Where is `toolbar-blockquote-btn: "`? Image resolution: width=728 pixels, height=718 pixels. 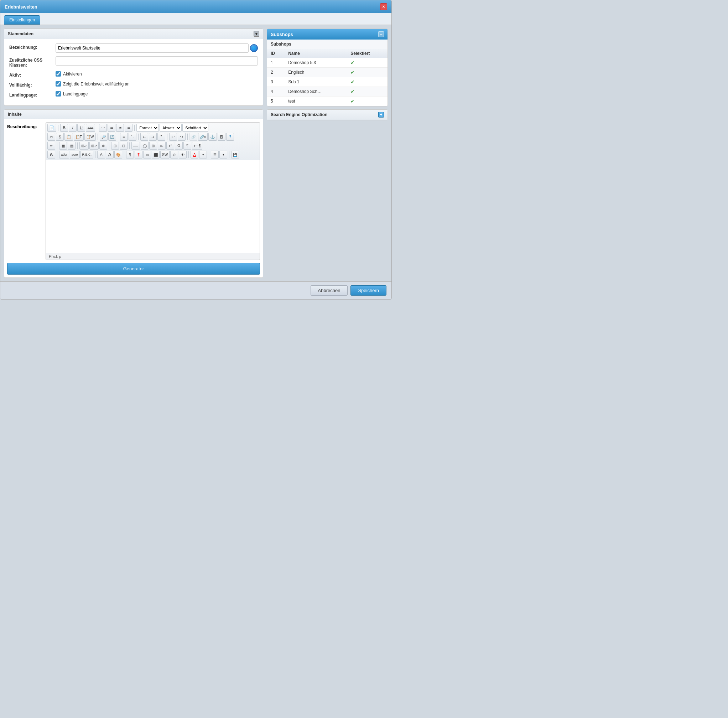
toolbar-blockquote-btn: " is located at coordinates (161, 137).